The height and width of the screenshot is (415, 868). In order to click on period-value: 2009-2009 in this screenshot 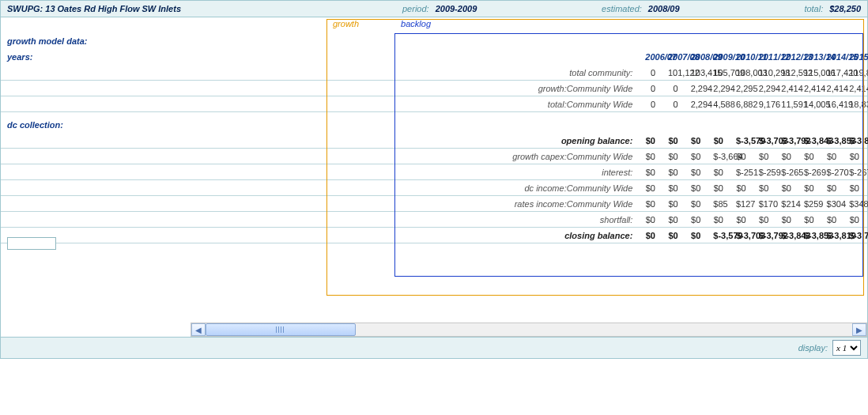, I will do `click(457, 9)`.